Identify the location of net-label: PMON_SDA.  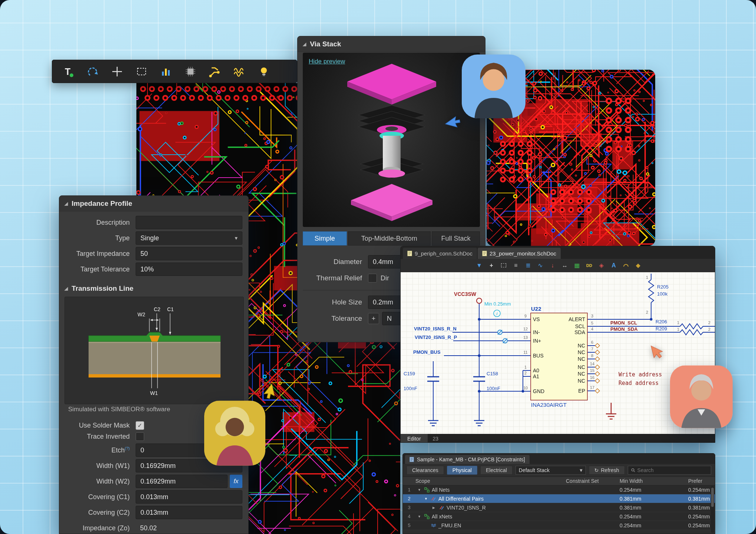
(624, 329).